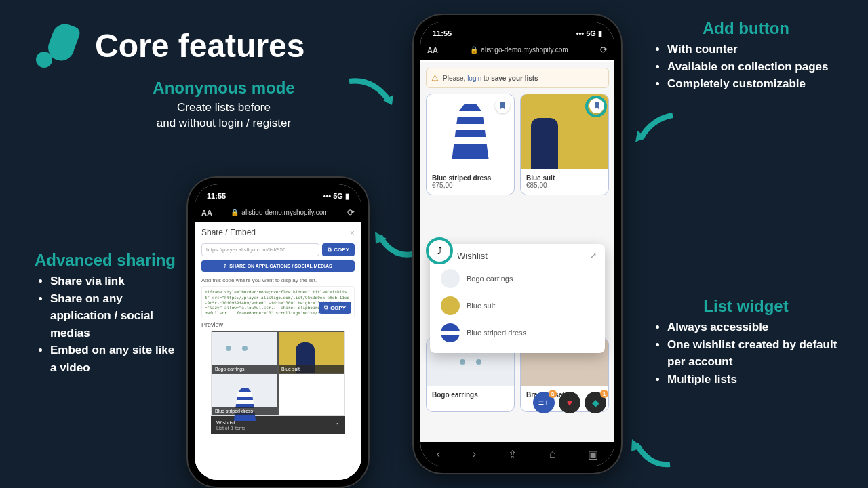 Image resolution: width=868 pixels, height=488 pixels. I want to click on share-link-input, so click(260, 249).